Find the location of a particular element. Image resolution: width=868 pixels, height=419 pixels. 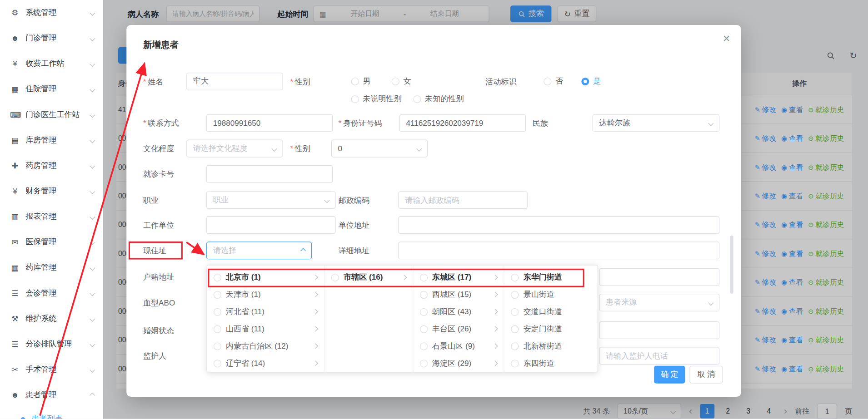

education-select: 请选择文化程度 is located at coordinates (234, 149).